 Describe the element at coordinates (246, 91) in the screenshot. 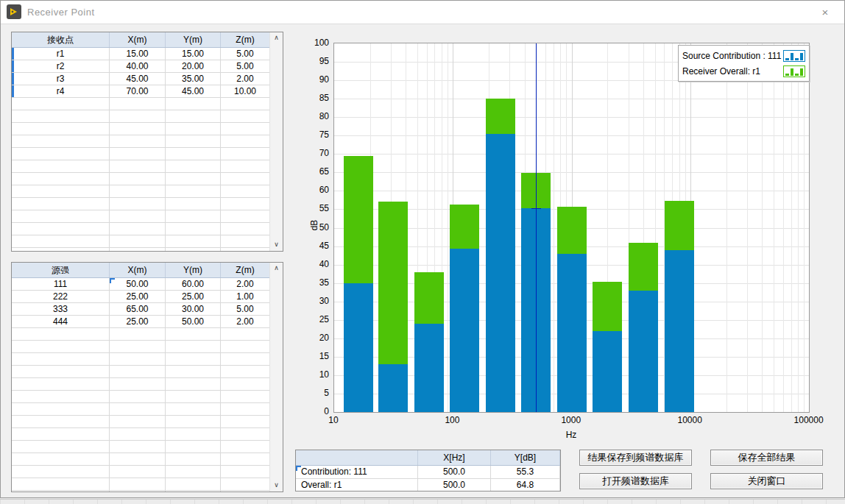

I see `table-cell: 10.00` at that location.